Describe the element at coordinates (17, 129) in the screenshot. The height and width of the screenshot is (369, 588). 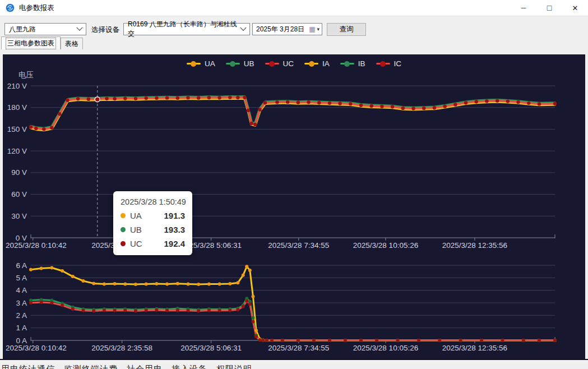
I see `svg-text: 150 V` at that location.